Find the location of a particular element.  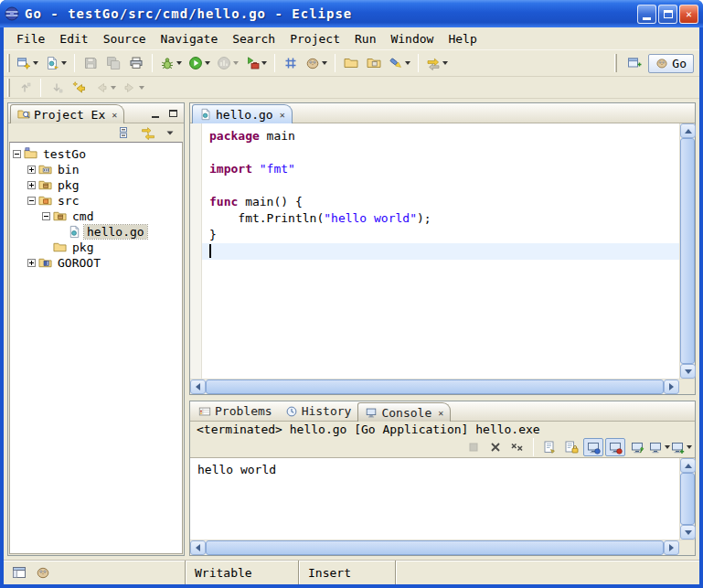

menu-project: Project is located at coordinates (314, 38).